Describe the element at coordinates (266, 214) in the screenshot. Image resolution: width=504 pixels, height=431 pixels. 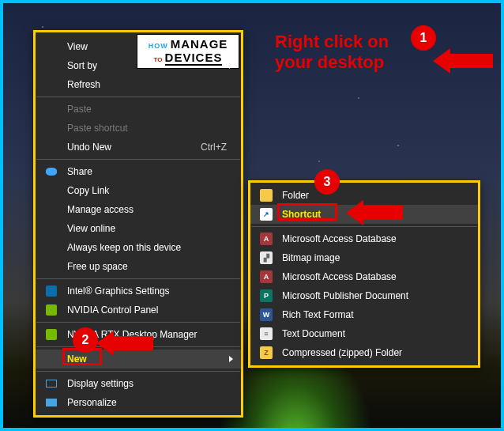
I see `shortcut-icon: ↗` at that location.